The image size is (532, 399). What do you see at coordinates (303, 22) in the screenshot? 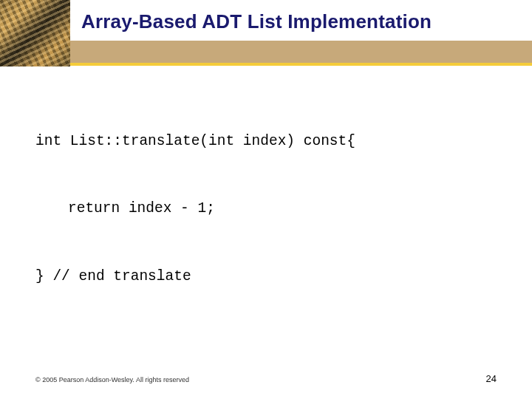
I see `slide-title: Array-Based ADT List Implementation` at bounding box center [303, 22].